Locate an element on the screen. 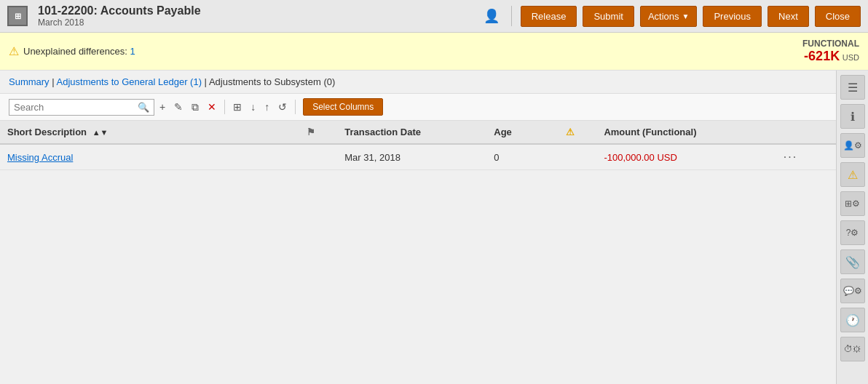  sidebar-list-icon-wrap: ☰ is located at coordinates (853, 87).